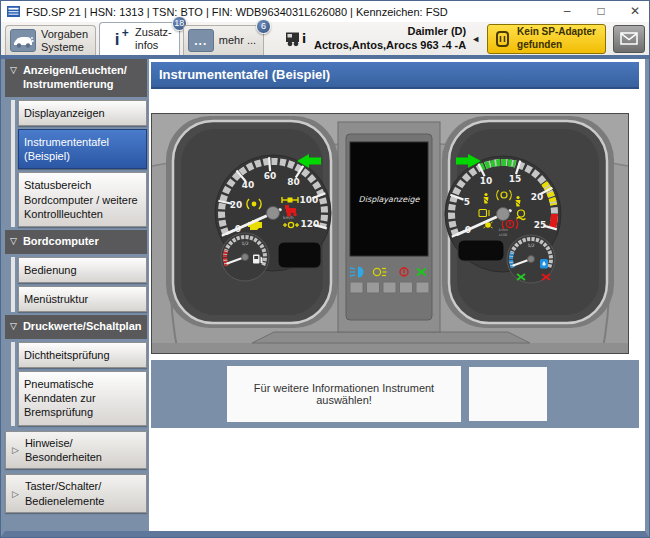  I want to click on svg-text: 100, so click(310, 200).